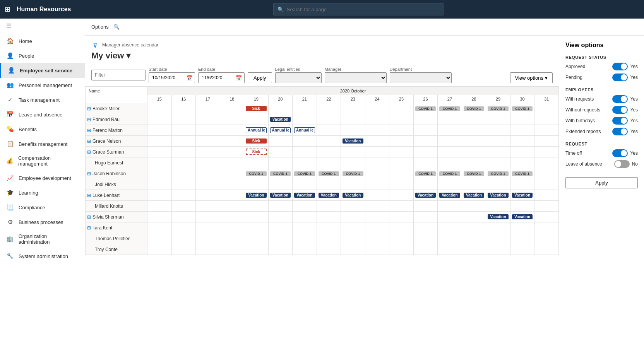 The width and height of the screenshot is (644, 359). What do you see at coordinates (43, 193) in the screenshot?
I see `sidebar-item-learning: 🎓Learning` at bounding box center [43, 193].